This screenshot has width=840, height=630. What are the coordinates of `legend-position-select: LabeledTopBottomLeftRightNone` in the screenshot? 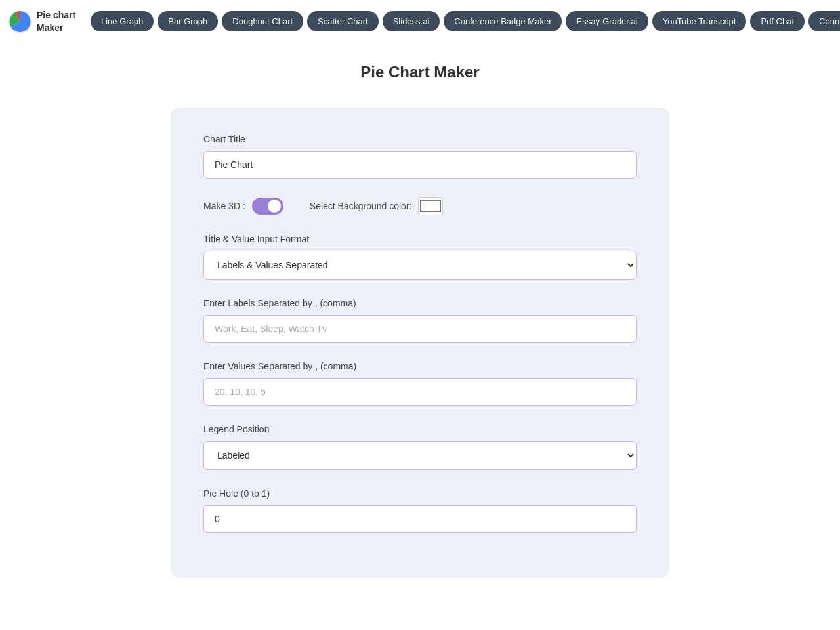 It's located at (420, 455).